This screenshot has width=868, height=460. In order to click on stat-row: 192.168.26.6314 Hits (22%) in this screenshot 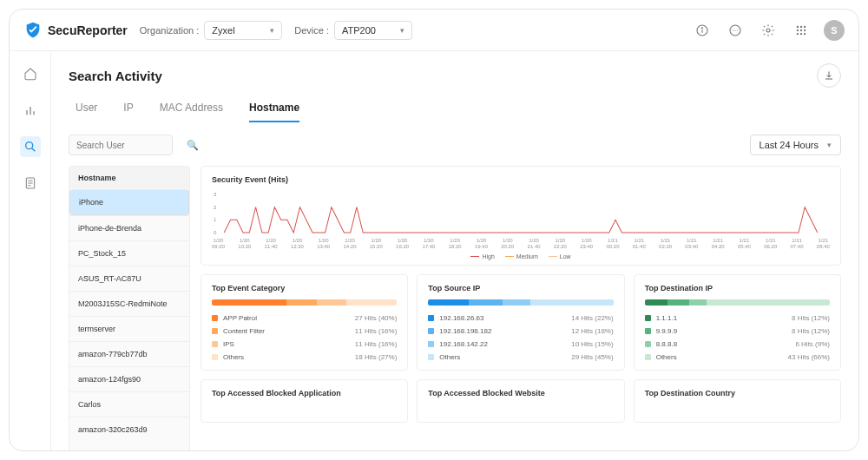, I will do `click(521, 318)`.